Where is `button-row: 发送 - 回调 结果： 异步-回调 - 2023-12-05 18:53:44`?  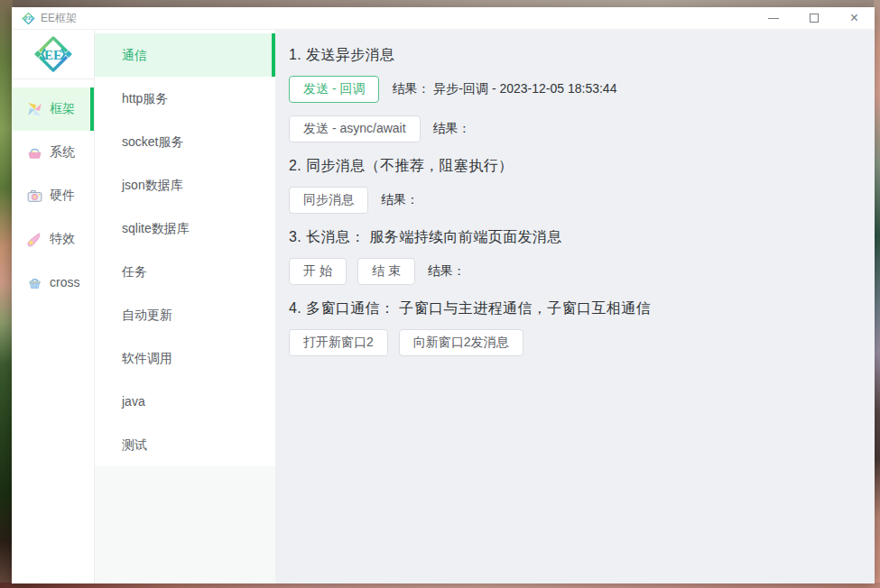 button-row: 发送 - 回调 结果： 异步-回调 - 2023-12-05 18:53:44 is located at coordinates (574, 89).